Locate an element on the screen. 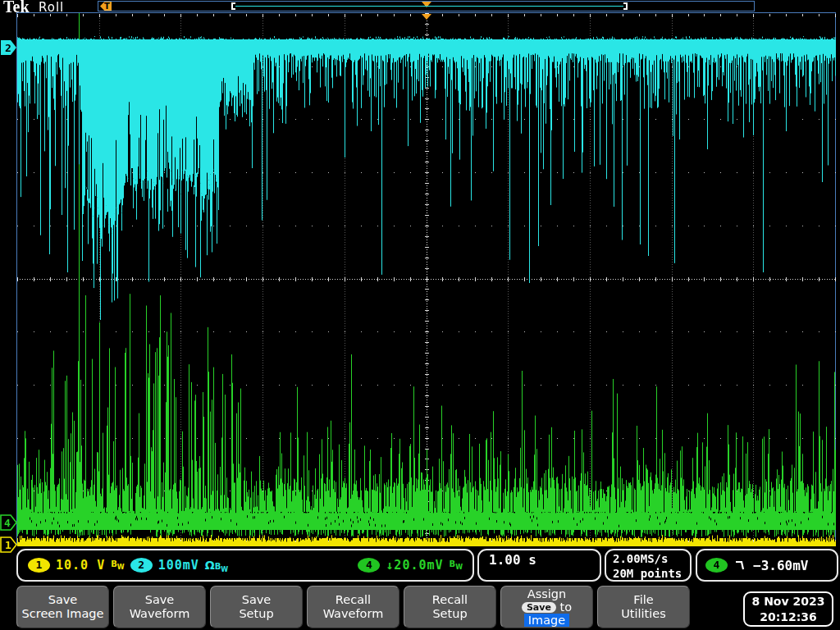 Image resolution: width=840 pixels, height=630 pixels. save-screen-image-button: SaveScreen Image is located at coordinates (62, 607).